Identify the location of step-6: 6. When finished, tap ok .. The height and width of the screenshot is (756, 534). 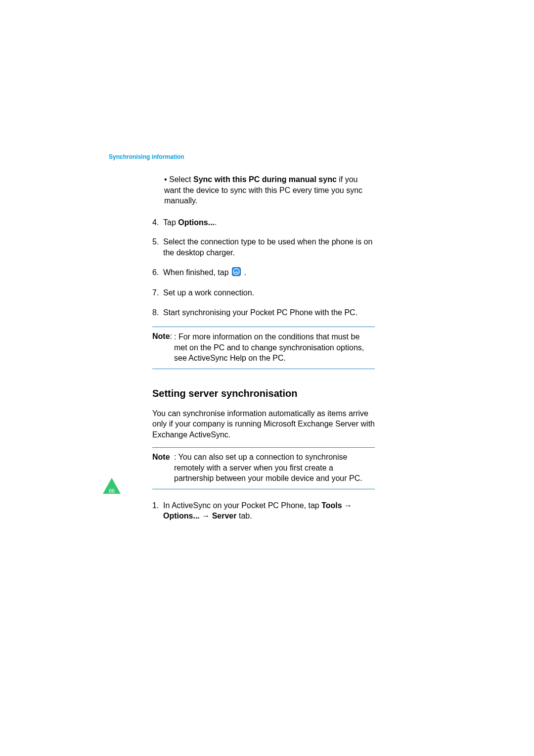
(264, 273).